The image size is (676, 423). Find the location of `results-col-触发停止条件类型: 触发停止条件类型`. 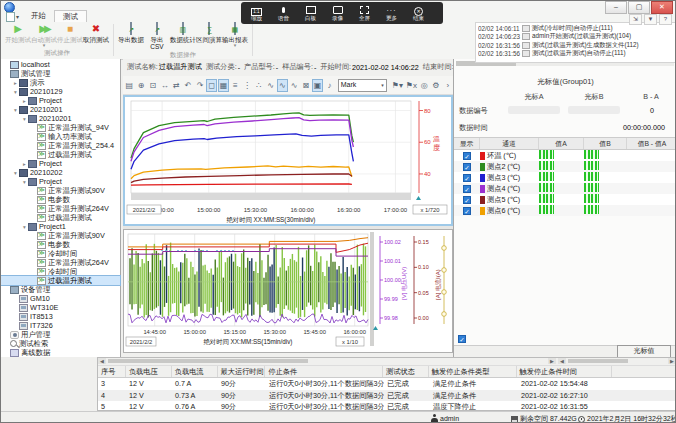

results-col-触发停止条件类型: 触发停止条件类型 is located at coordinates (473, 372).